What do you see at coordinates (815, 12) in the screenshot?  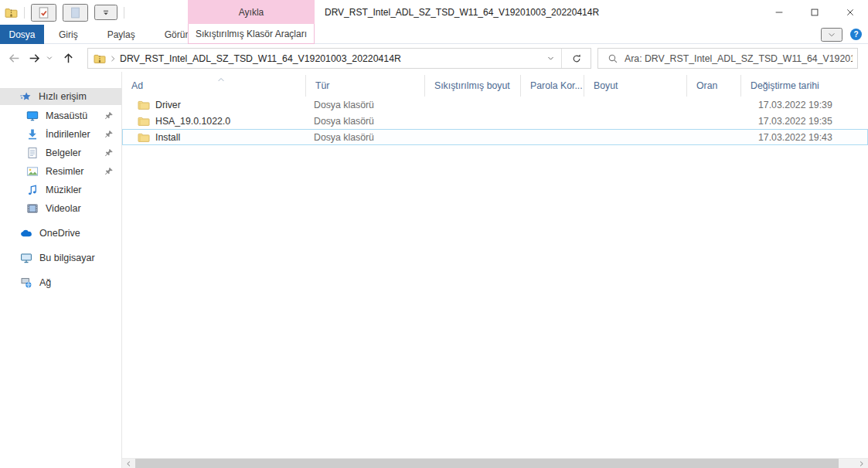 I see `window-controls` at bounding box center [815, 12].